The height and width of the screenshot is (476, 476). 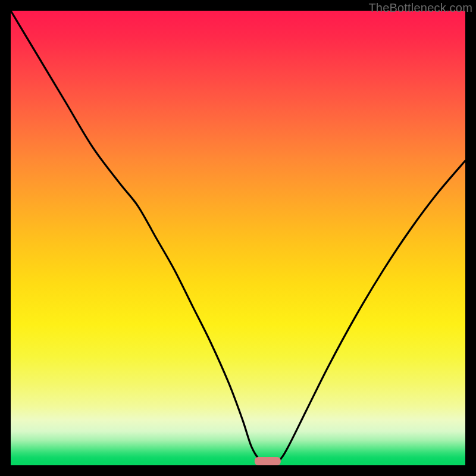 I want to click on watermark-text: TheBottleneck.com, so click(x=420, y=8).